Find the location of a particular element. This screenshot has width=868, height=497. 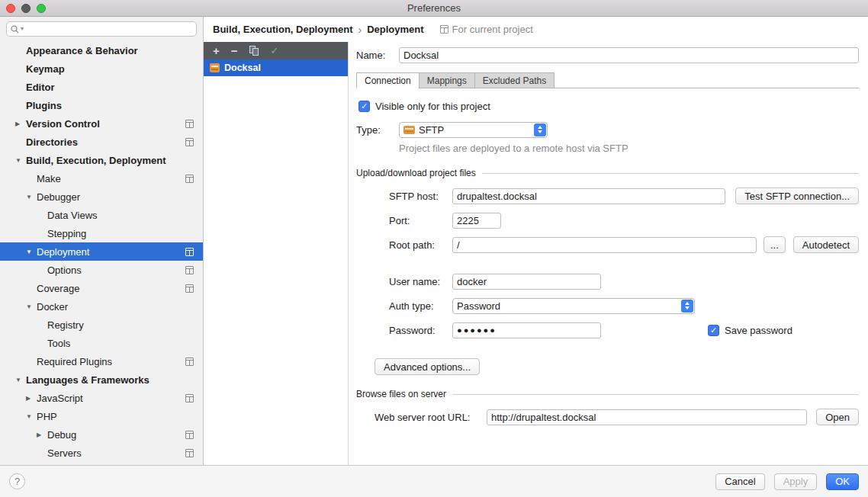

tab-mappings: Mappings is located at coordinates (447, 81).